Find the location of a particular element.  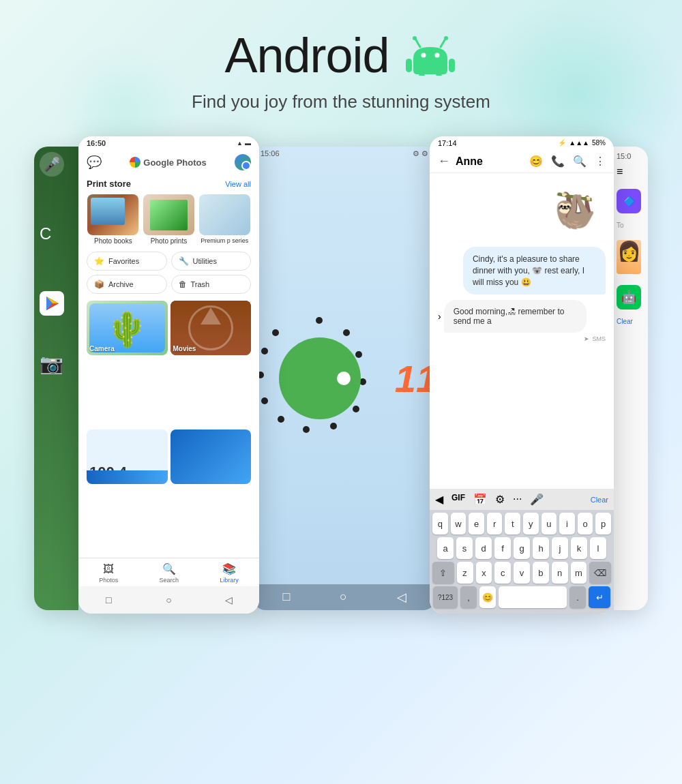

number-grid-item: 100.4 is located at coordinates (127, 457).